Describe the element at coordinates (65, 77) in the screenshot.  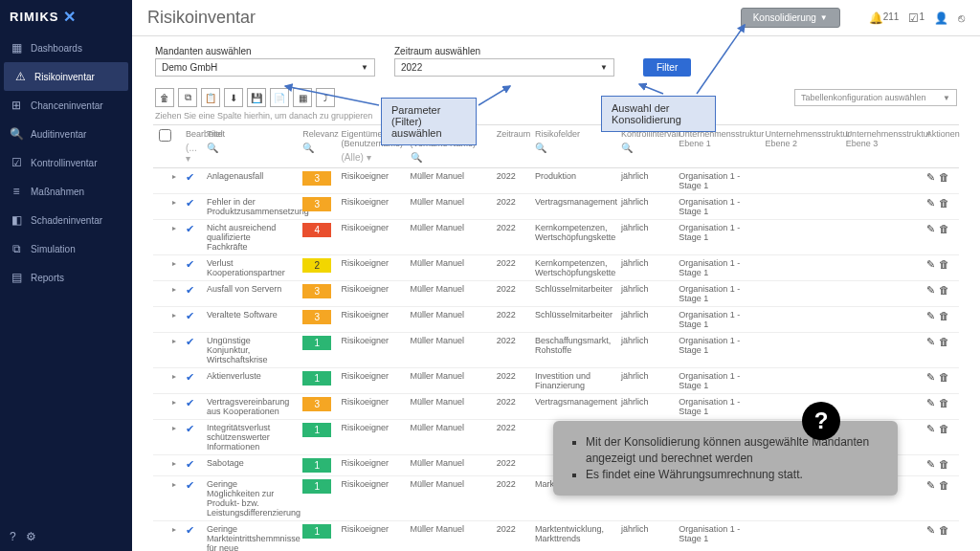
I see `nav-label: Risikoinventar` at that location.